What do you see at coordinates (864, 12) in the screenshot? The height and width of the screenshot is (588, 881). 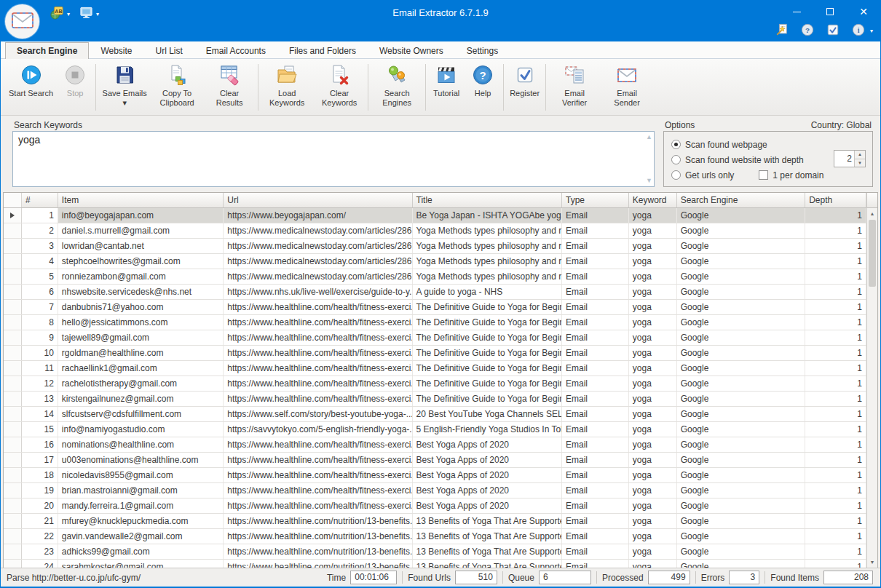 I see `close-button: ✕` at bounding box center [864, 12].